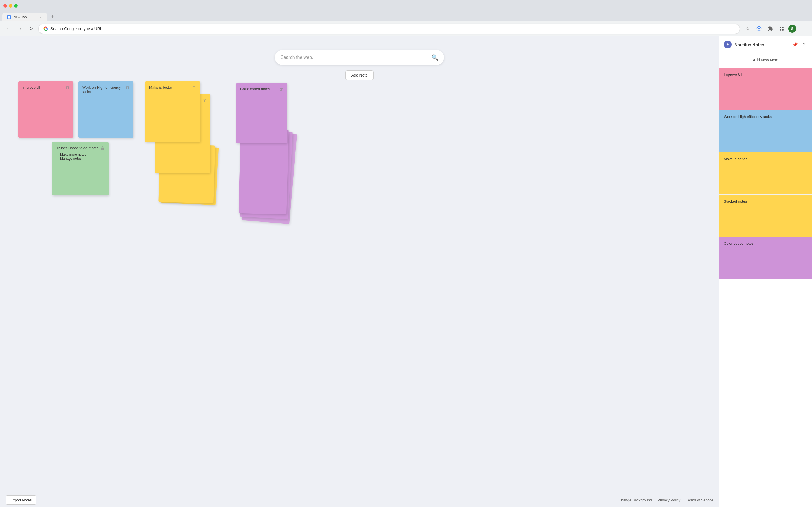 The width and height of the screenshot is (812, 507). I want to click on favicon-inner, so click(9, 17).